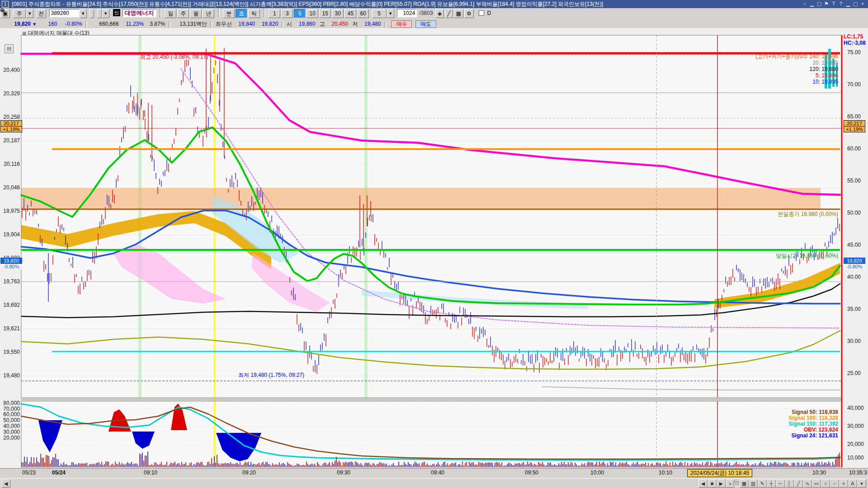 The image size is (868, 488). Describe the element at coordinates (241, 14) in the screenshot. I see `interval-button-초: 초` at that location.